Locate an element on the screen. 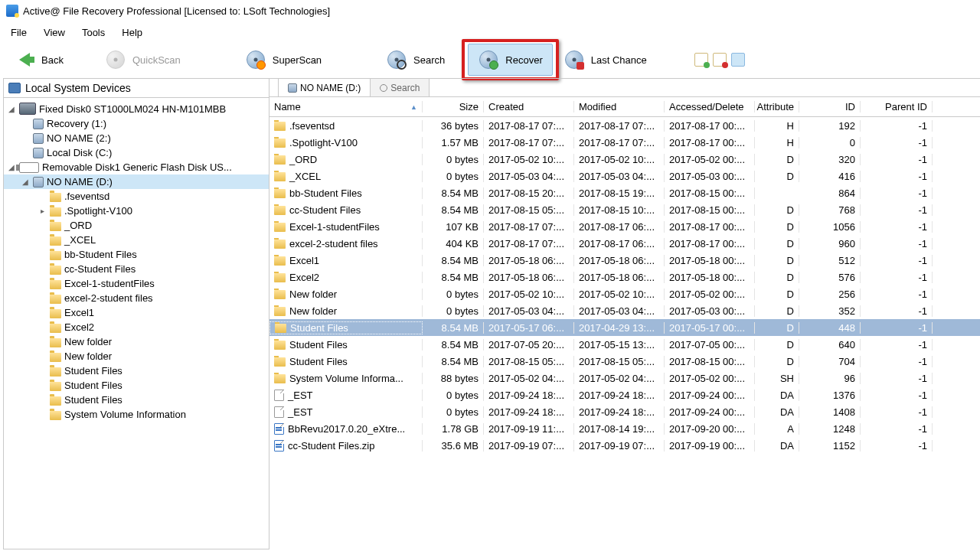 This screenshot has width=980, height=551. toolbar: Back QuickScan SuperScan Search Recover … is located at coordinates (490, 60).